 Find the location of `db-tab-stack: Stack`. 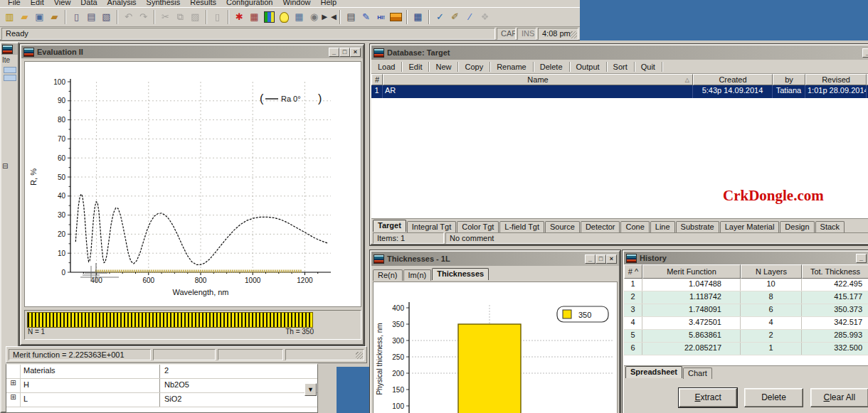

db-tab-stack: Stack is located at coordinates (830, 227).